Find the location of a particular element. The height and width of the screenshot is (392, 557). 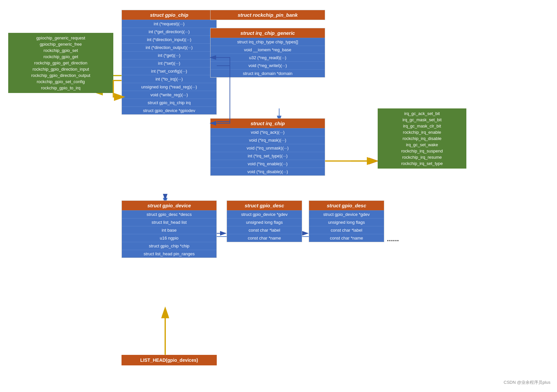

gpio-chip-field-2: int (*direction_input)(···) is located at coordinates (169, 39).